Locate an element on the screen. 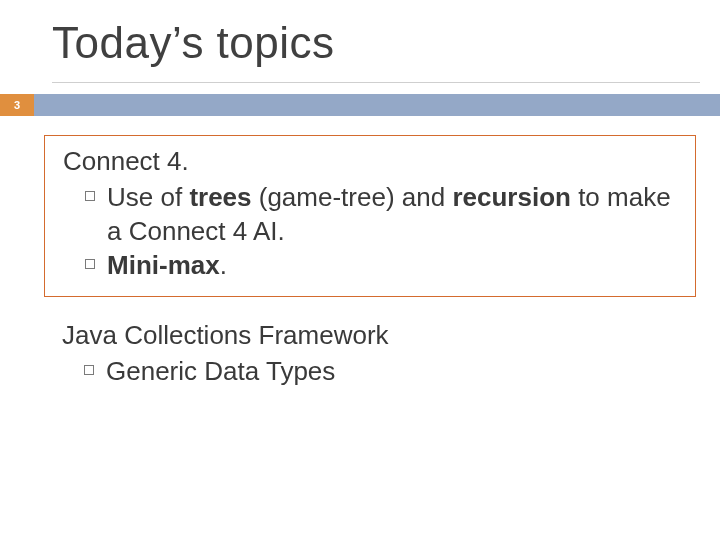 The image size is (720, 540). section2-block: Java Collections Framework Generic Data … is located at coordinates (370, 354).